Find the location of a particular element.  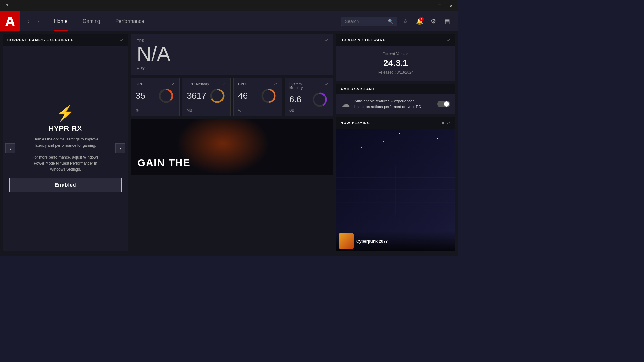

bottom-banner: GAIN THE is located at coordinates (232, 147).